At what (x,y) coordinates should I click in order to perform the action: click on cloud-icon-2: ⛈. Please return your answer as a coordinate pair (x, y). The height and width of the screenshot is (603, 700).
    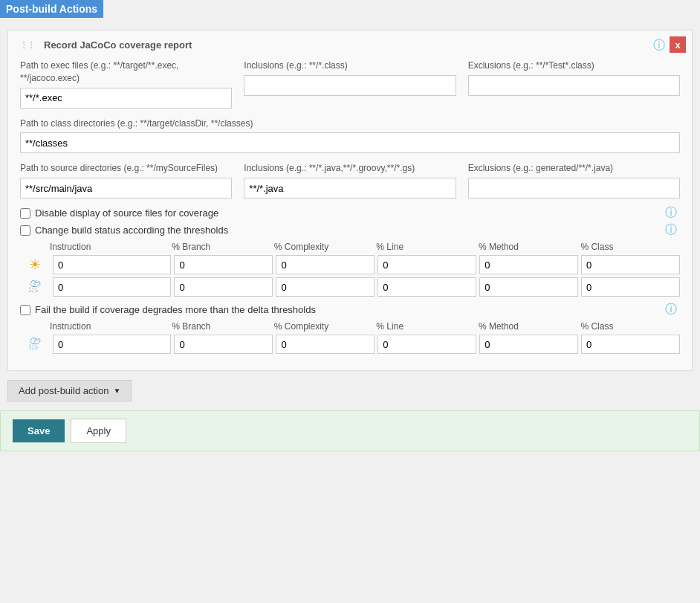
    Looking at the image, I should click on (35, 345).